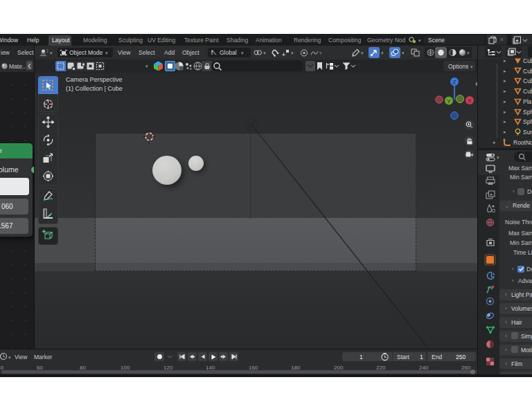 The height and width of the screenshot is (411, 532). What do you see at coordinates (470, 101) in the screenshot?
I see `svg-text: X` at bounding box center [470, 101].